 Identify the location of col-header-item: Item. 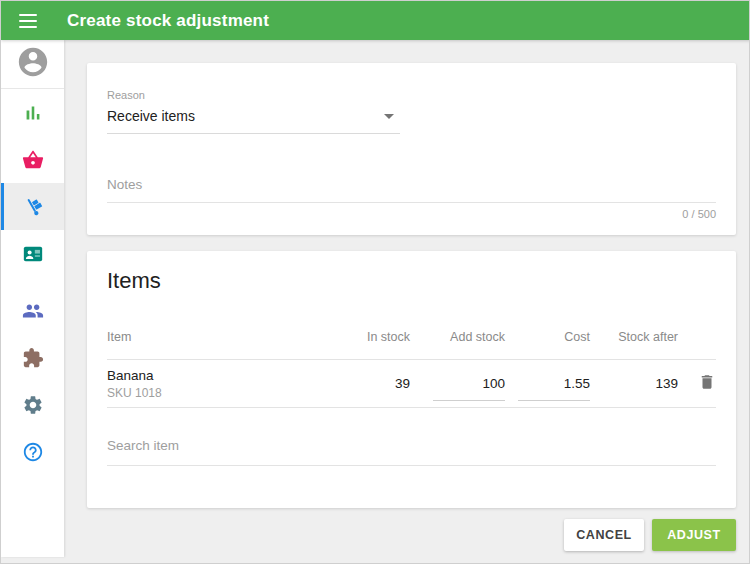
(212, 337).